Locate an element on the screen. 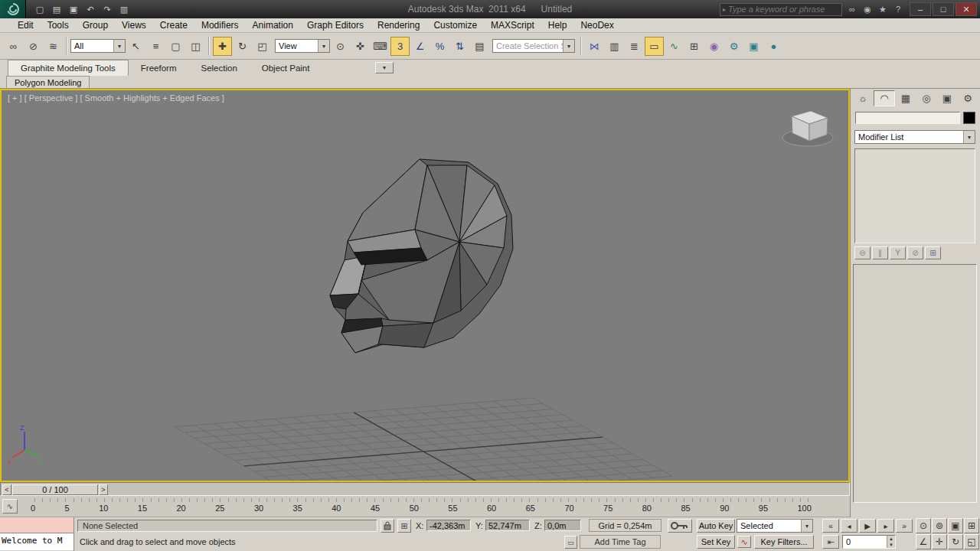 The image size is (980, 551). current-frame-field: 0 ▲ ▼ is located at coordinates (869, 542).